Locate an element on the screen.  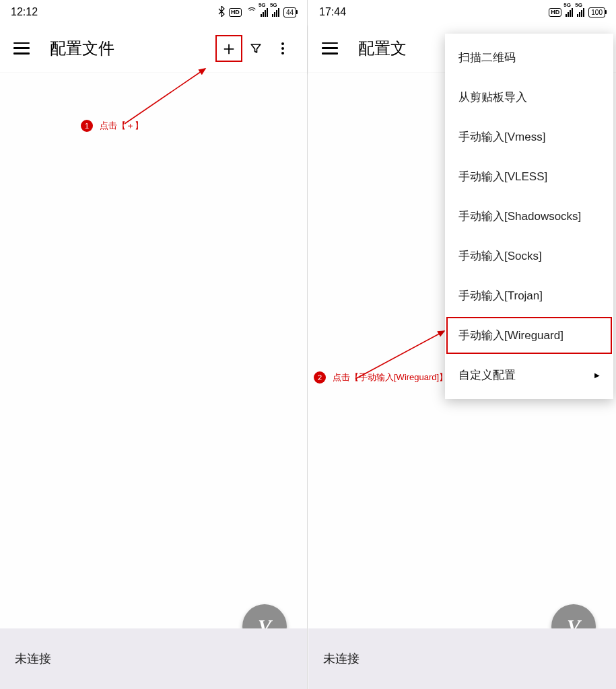
kebab-icon is located at coordinates (283, 48).